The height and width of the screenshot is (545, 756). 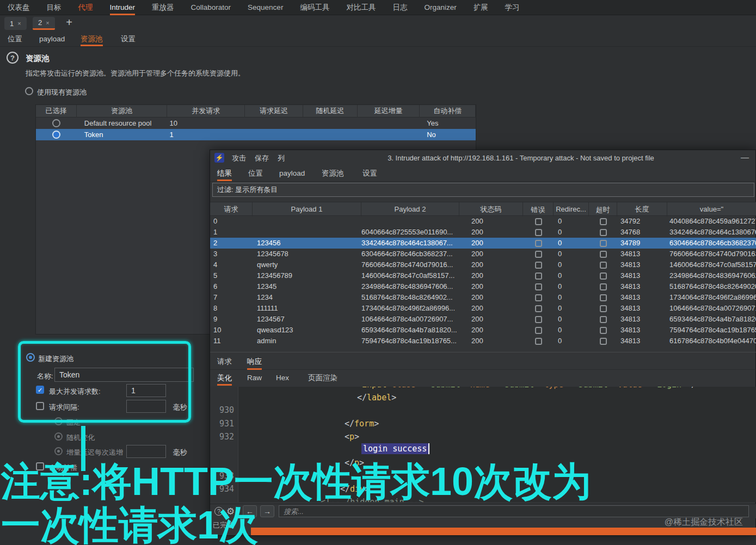 What do you see at coordinates (255, 362) in the screenshot?
I see `tab-response: 响应` at bounding box center [255, 362].